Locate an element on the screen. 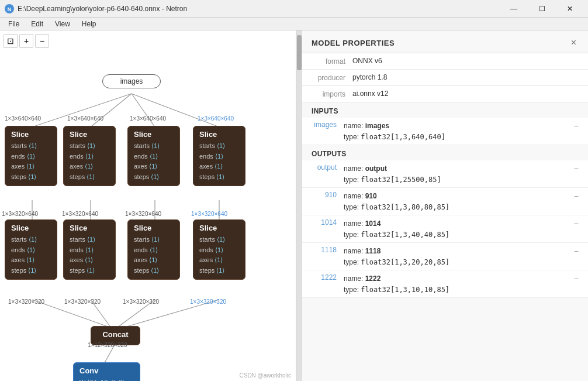 This screenshot has height=381, width=588. title-bar-left: N E:\DeepLearning\yolor\yolor-p6-640-640… is located at coordinates (96, 9).